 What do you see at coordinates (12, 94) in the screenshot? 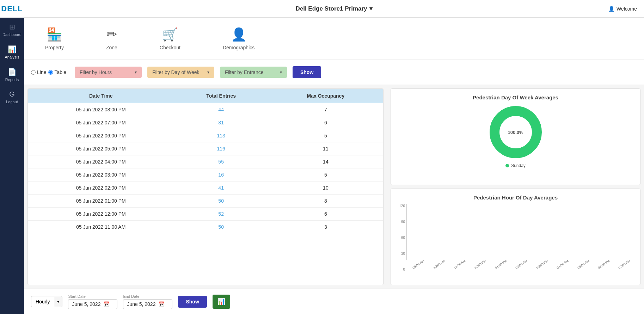
I see `logout-icon: G` at bounding box center [12, 94].